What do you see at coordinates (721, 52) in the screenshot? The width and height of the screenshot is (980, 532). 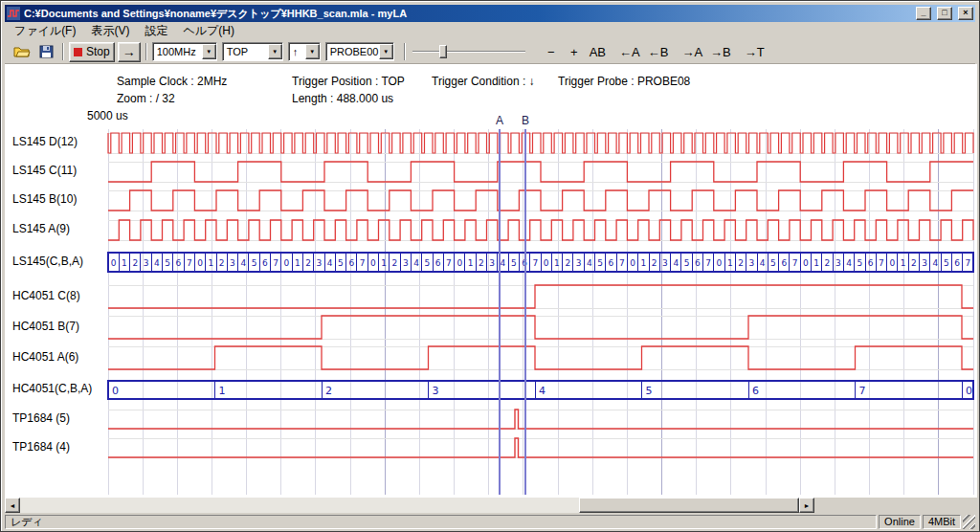 I see `goto-next-b-button: →B` at bounding box center [721, 52].